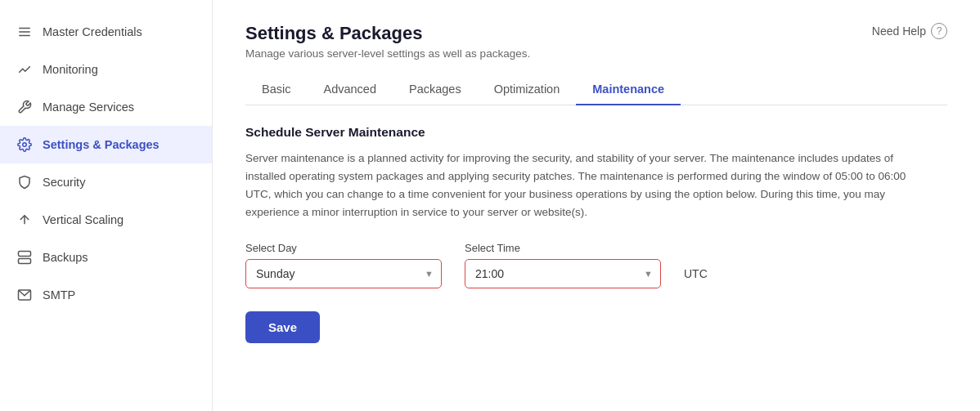 The width and height of the screenshot is (980, 411). I want to click on chart-icon, so click(25, 69).